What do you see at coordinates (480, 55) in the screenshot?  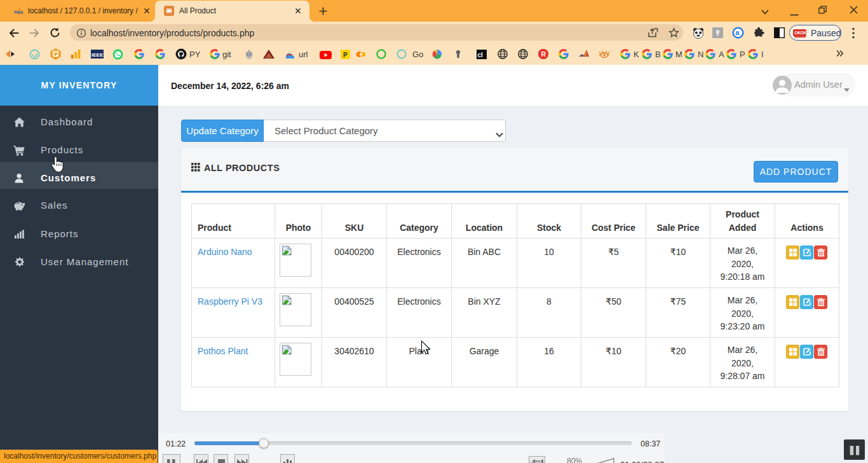 I see `svg-text: cl` at bounding box center [480, 55].